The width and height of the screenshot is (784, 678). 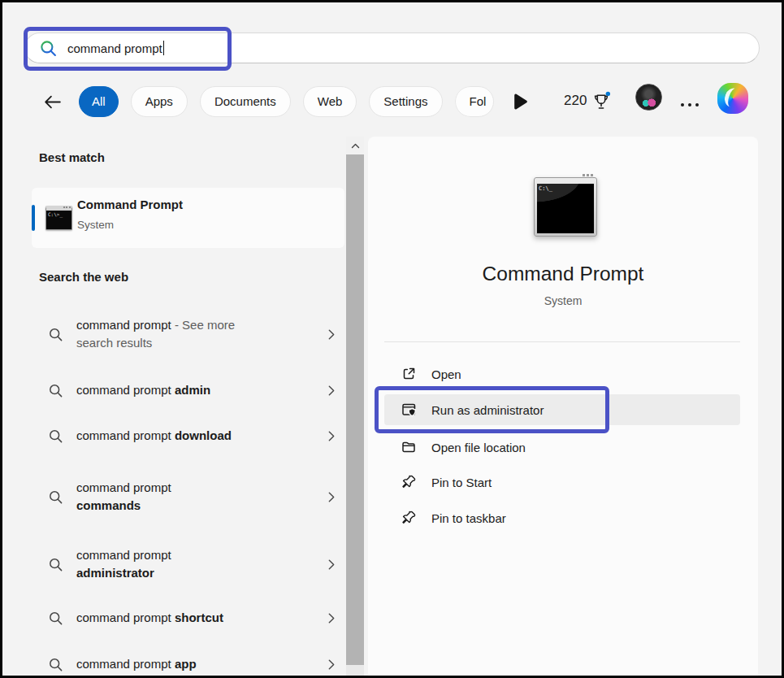 What do you see at coordinates (188, 218) in the screenshot?
I see `best-match-result: C:\>_ Command Prompt System` at bounding box center [188, 218].